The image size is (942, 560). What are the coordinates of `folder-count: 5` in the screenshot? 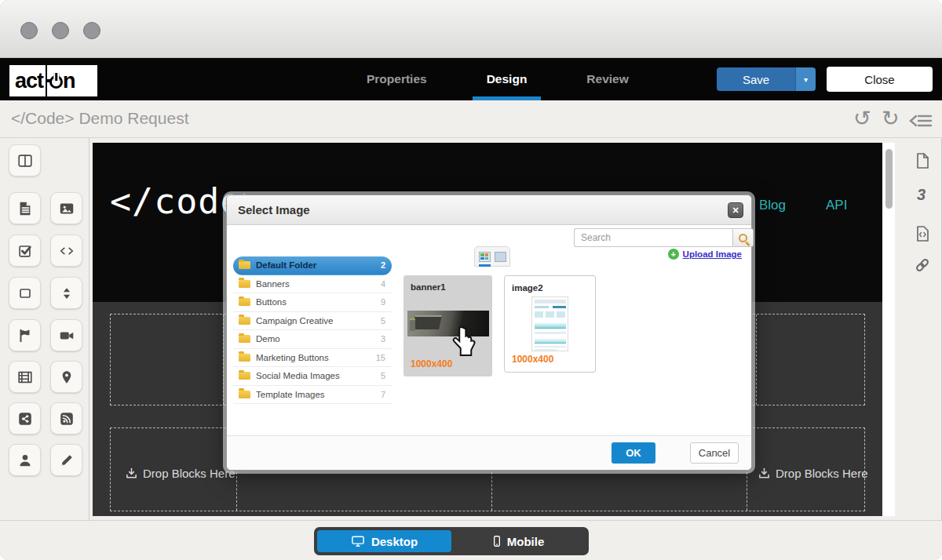 It's located at (383, 376).